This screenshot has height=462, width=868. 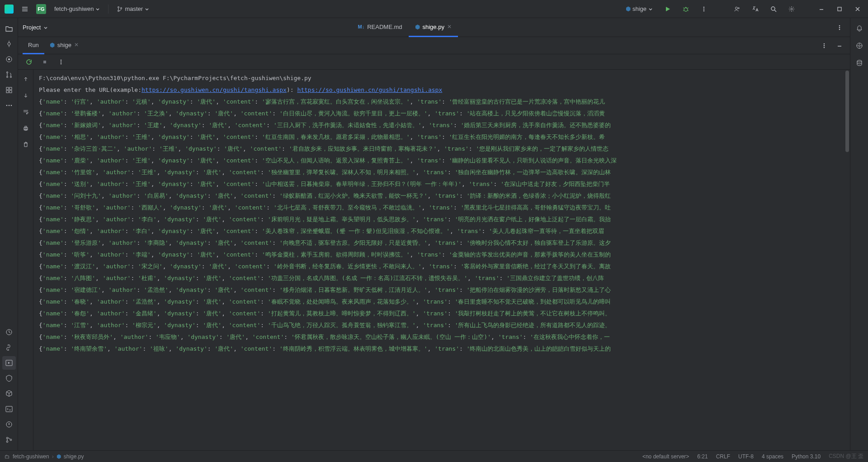 What do you see at coordinates (9, 363) in the screenshot?
I see `run-tool-icon` at bounding box center [9, 363].